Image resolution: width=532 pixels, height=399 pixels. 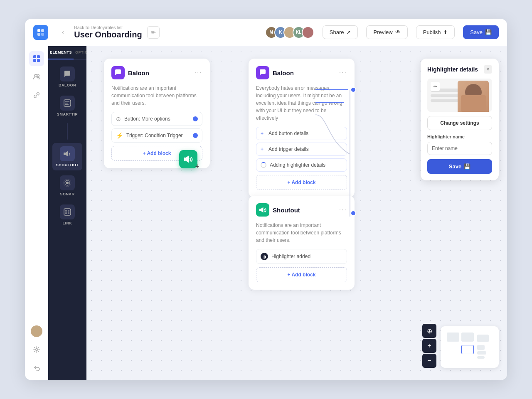 What do you see at coordinates (67, 114) in the screenshot?
I see `smarttip-label: Smarttip` at bounding box center [67, 114].